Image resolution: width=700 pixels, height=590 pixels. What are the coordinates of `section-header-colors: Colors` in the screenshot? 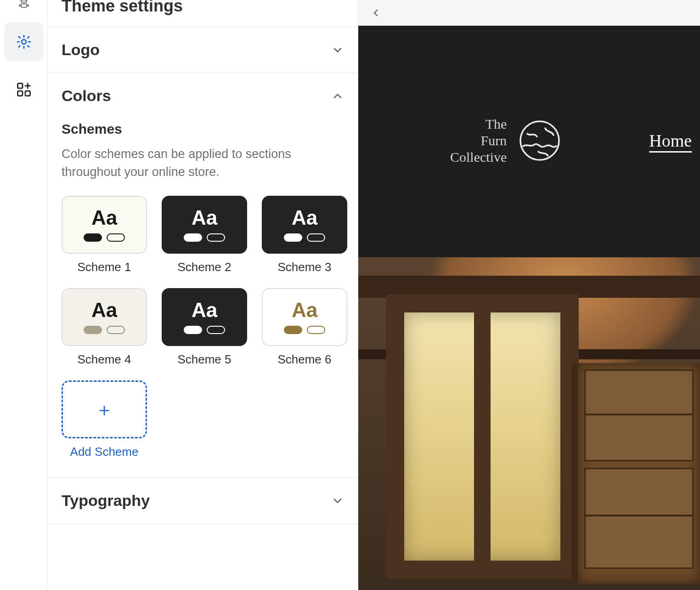 It's located at (203, 96).